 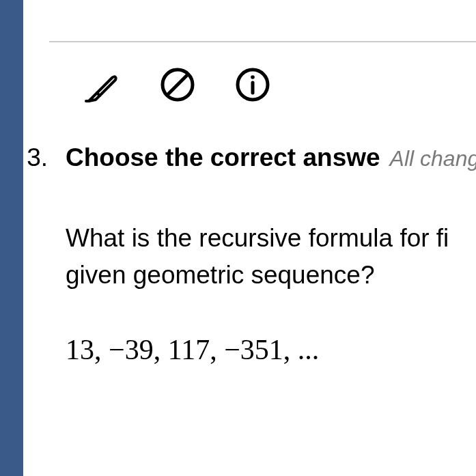 I want to click on question-body: What is the recursive formula for fi giv…, so click(x=270, y=257).